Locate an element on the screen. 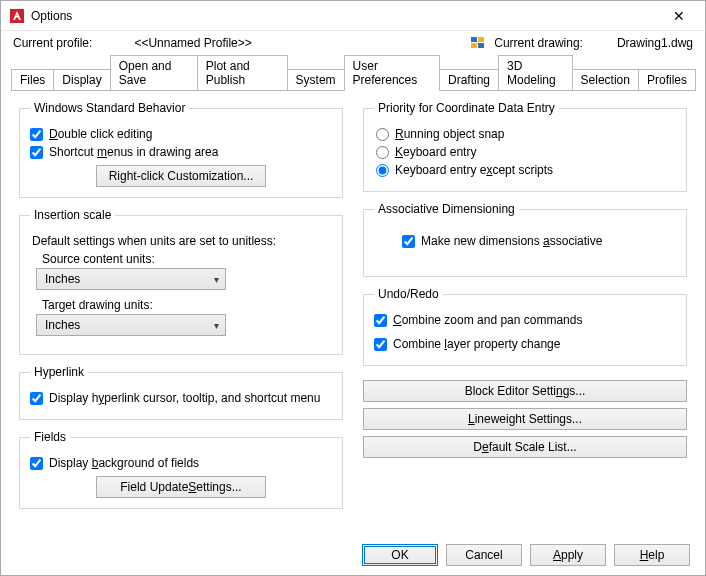 The width and height of the screenshot is (706, 576). group-windows-standard-behavior: Windows Standard Behavior Double click e… is located at coordinates (181, 150).